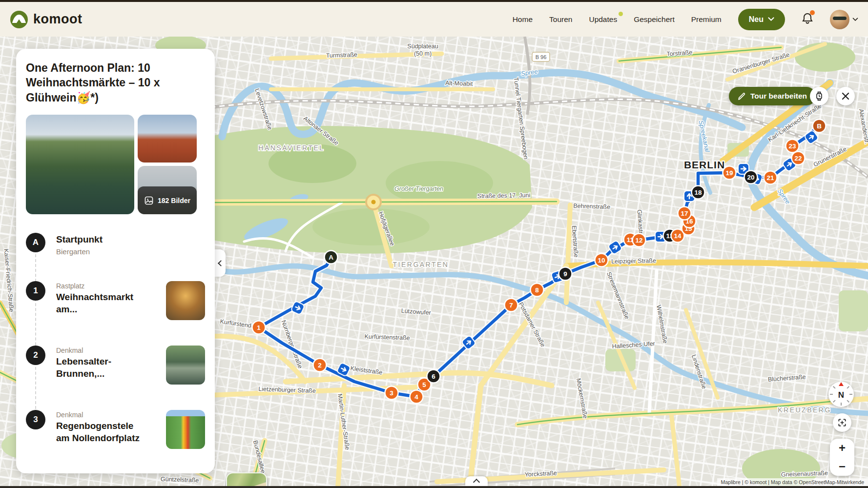 Image resolution: width=868 pixels, height=488 pixels. I want to click on chevron-up-icon, so click(476, 482).